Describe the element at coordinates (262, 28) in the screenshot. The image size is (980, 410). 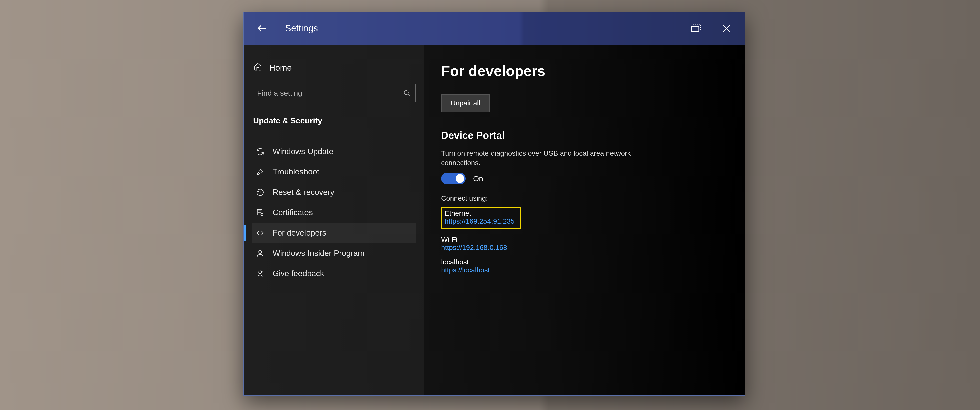
I see `back-arrow-icon` at that location.